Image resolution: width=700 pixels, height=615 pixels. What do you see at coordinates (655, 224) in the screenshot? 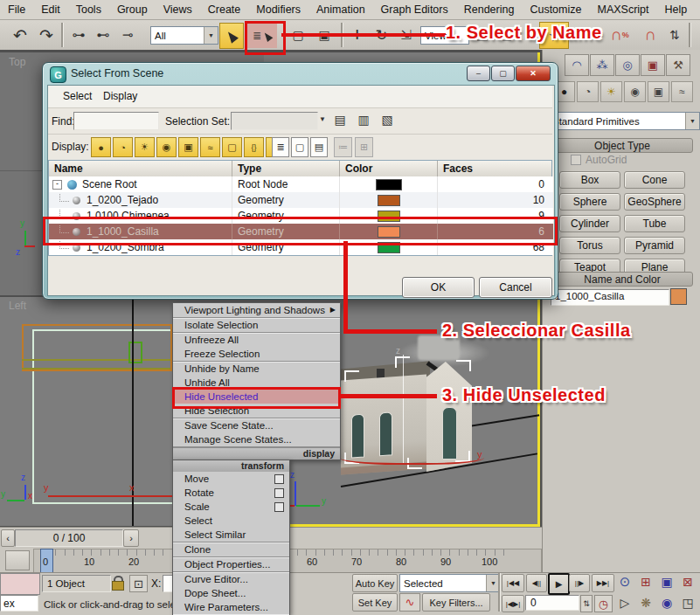
I see `primitive-tube-button: Tube` at bounding box center [655, 224].